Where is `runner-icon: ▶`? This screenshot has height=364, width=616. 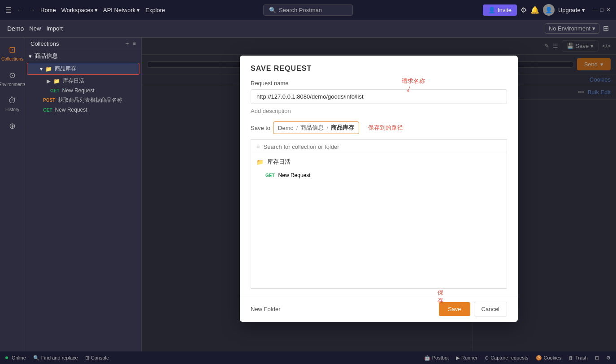
runner-icon: ▶ is located at coordinates (458, 358).